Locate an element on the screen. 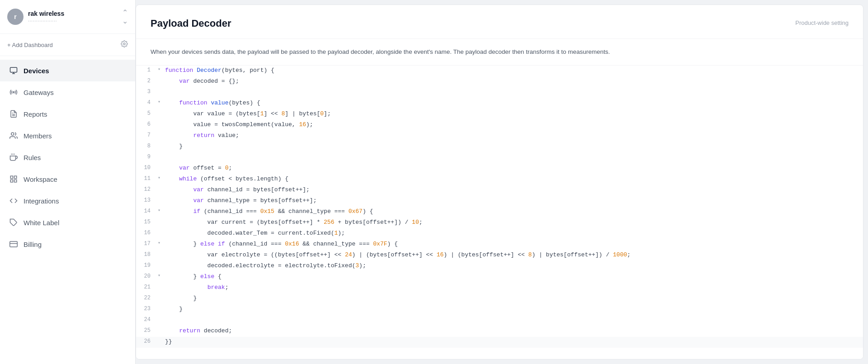  sidebar-item-billing: Billing is located at coordinates (68, 244).